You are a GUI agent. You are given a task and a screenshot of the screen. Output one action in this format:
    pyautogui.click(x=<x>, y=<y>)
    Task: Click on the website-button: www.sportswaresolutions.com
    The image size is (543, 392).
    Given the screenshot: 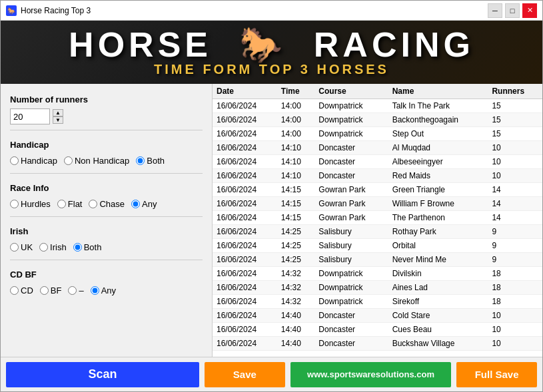 What is the action you would take?
    pyautogui.click(x=371, y=375)
    